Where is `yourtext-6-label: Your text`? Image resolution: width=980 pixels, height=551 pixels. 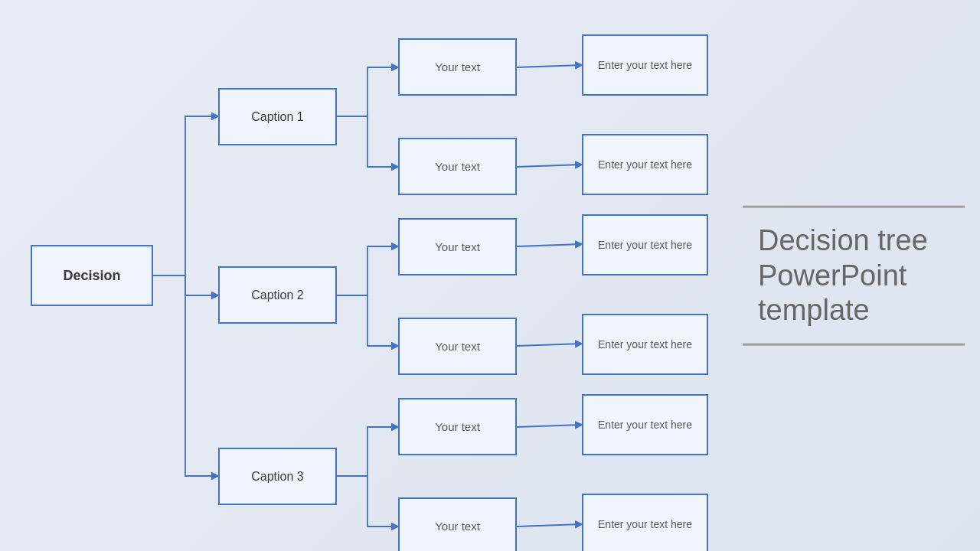
yourtext-6-label: Your text is located at coordinates (458, 527).